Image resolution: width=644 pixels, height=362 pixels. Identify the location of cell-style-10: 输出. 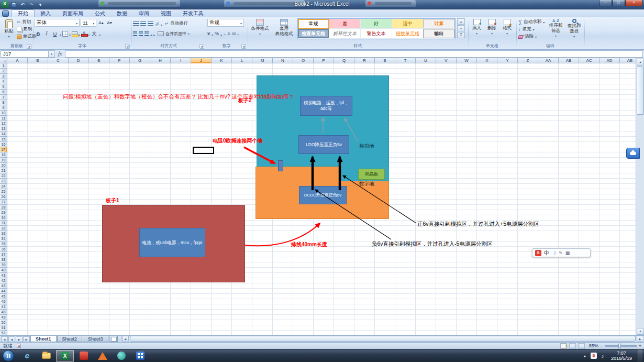
(439, 34).